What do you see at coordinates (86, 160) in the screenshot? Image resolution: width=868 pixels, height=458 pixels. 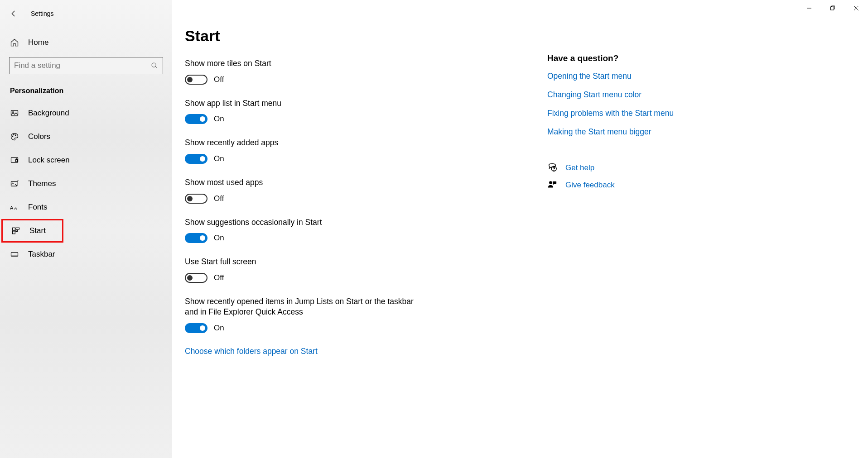 I see `sidebar-item-lock-screen: Lock screen` at bounding box center [86, 160].